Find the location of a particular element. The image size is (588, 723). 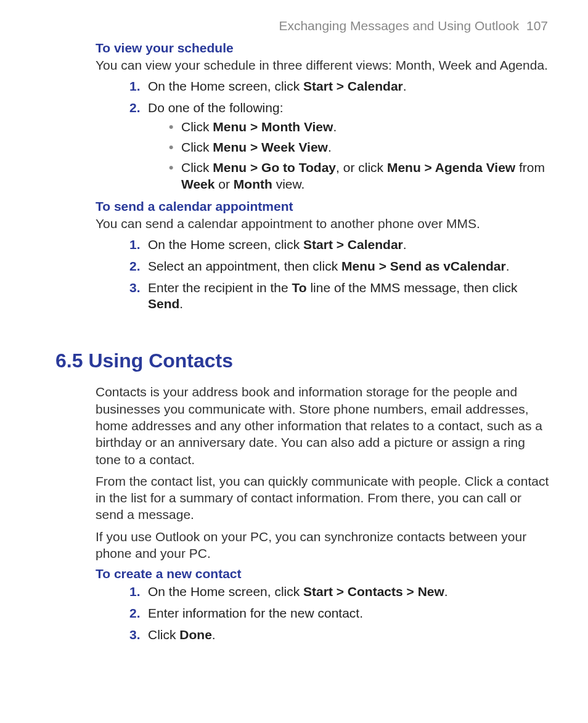

steps-create-contact: 1. On the Home screen, click Start > Con… is located at coordinates (303, 614).